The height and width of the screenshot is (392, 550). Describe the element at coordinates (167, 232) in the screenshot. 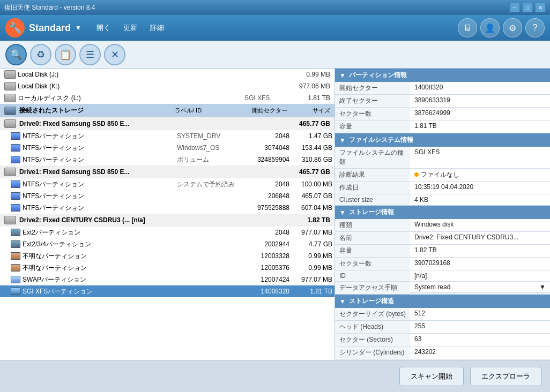

I see `drive2-part1: Ext2パーティション 2048 977.07 MB` at that location.